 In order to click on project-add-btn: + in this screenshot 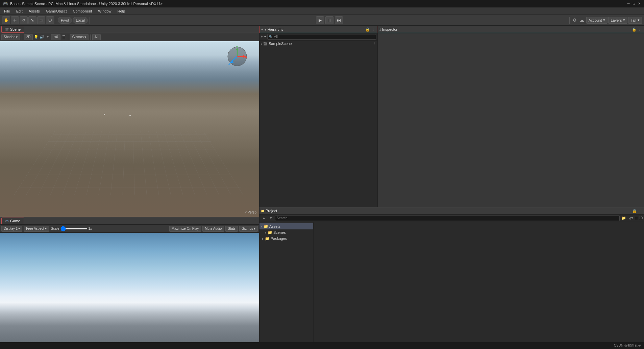, I will do `click(264, 218)`.